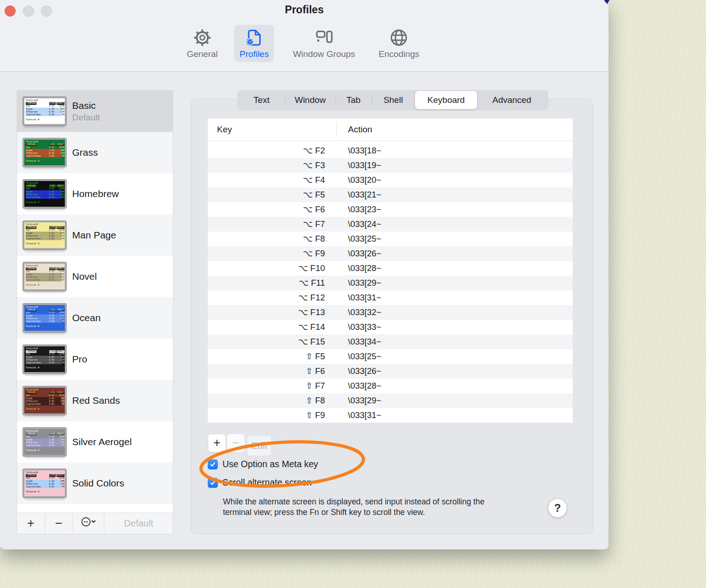  I want to click on keymap-row: ⌥ F10\033[28~, so click(390, 268).